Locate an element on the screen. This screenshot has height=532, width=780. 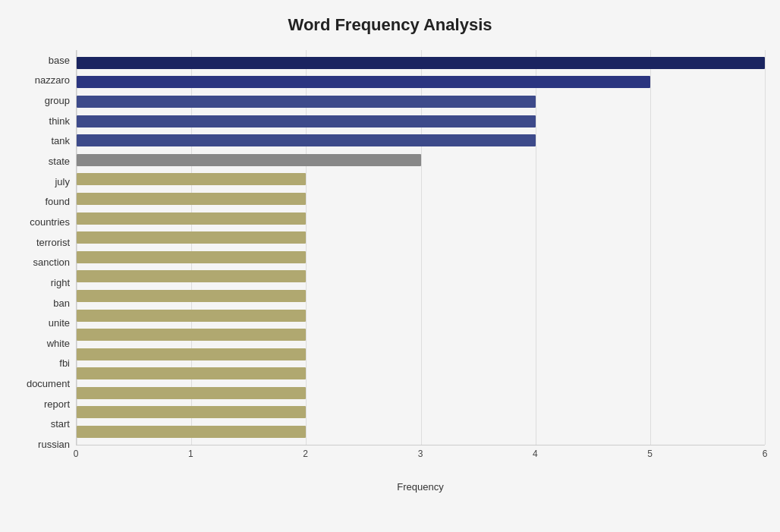
y-label: nazzaro is located at coordinates (52, 80).